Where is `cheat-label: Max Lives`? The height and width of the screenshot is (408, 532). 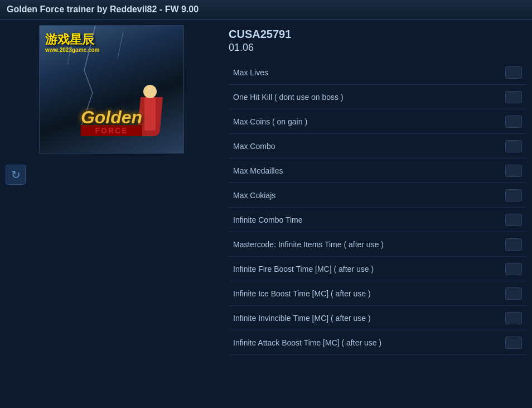 cheat-label: Max Lives is located at coordinates (369, 73).